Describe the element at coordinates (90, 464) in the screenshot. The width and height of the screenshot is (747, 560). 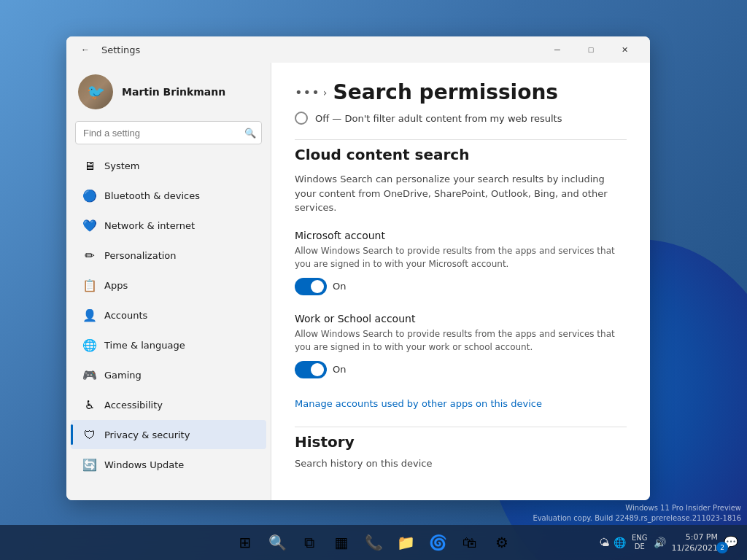
I see `update-nav-icon: 🔄` at that location.